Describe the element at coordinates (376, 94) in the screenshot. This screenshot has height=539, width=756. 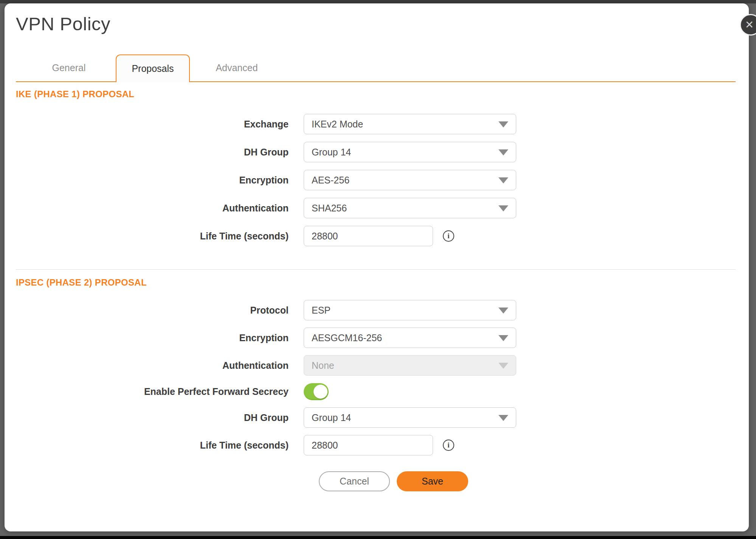
I see `ike-phase1-heading: IKE (PHASE 1) PROPOSAL` at that location.